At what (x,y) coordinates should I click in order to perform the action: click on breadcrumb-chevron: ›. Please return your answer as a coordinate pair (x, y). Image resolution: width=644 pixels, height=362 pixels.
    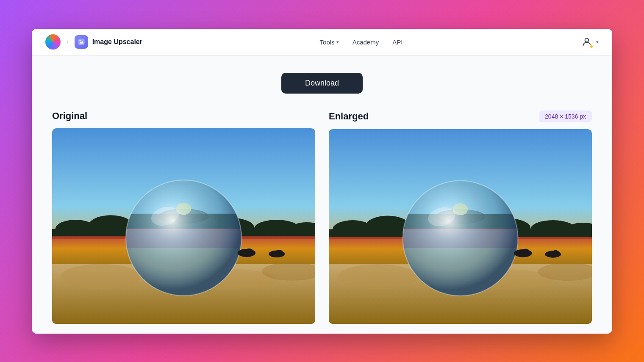
    Looking at the image, I should click on (68, 42).